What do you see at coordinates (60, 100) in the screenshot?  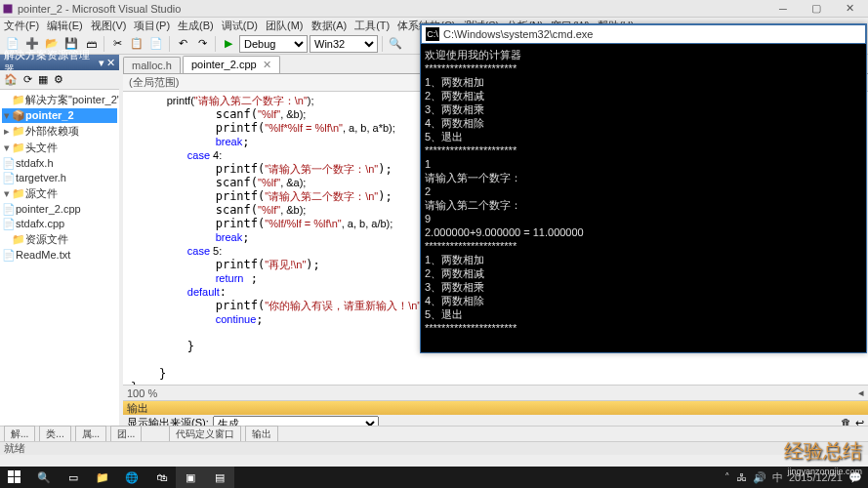 I see `solution-node: 📁解决方案"pointer_2"(1 个项目)` at bounding box center [60, 100].